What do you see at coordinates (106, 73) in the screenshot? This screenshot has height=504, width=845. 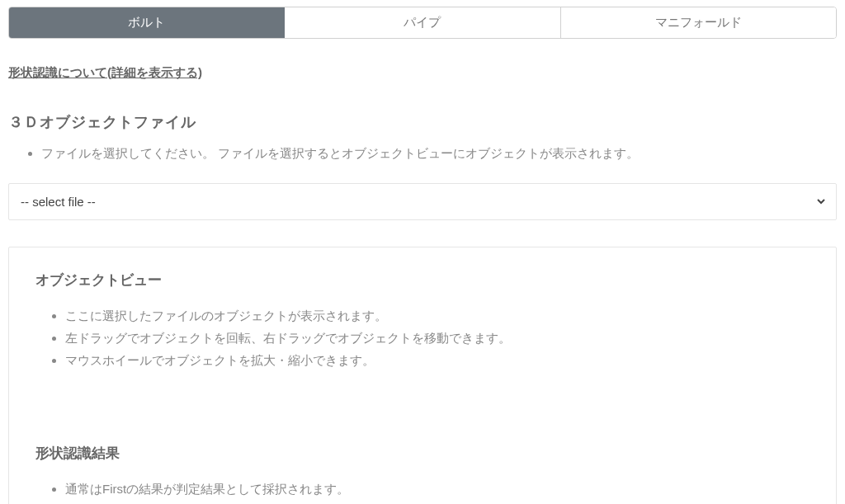 I see `about-shape-recognition-link: 形状認識について(詳細を表示する)` at bounding box center [106, 73].